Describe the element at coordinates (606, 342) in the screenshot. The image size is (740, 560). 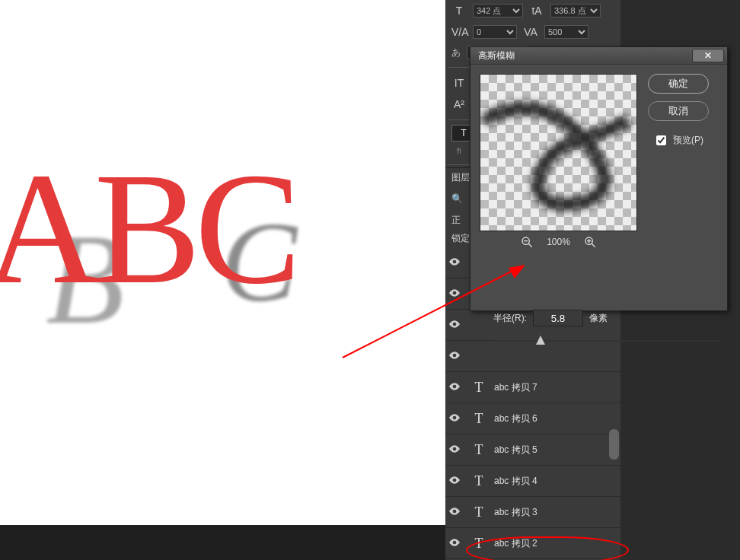
I see `radius-slider` at that location.